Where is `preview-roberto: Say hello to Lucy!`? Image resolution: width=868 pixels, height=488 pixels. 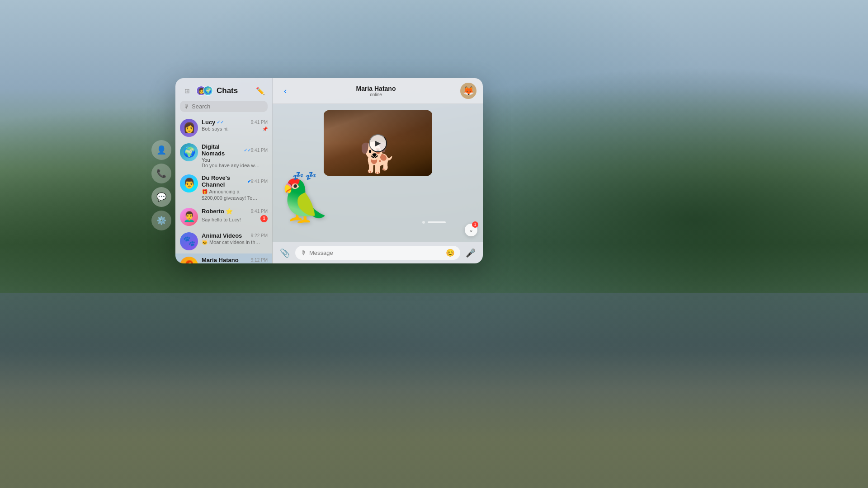 preview-roberto: Say hello to Lucy! is located at coordinates (222, 220).